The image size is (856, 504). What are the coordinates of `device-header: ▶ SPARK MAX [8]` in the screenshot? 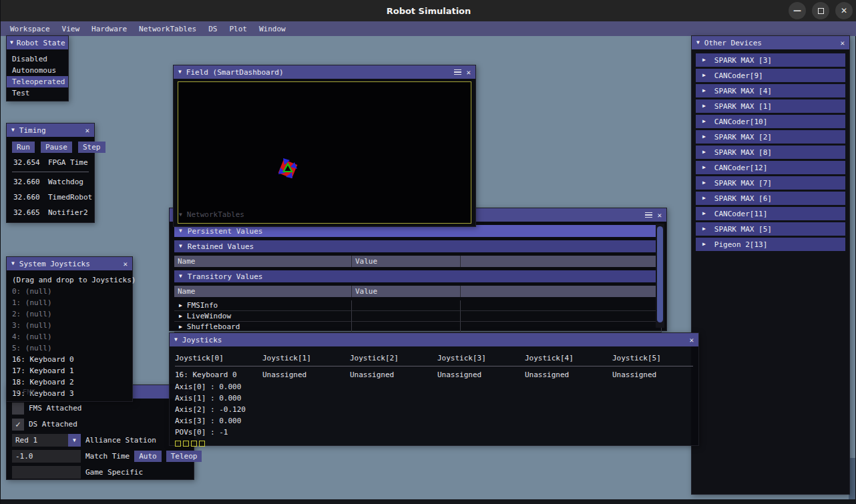 It's located at (771, 152).